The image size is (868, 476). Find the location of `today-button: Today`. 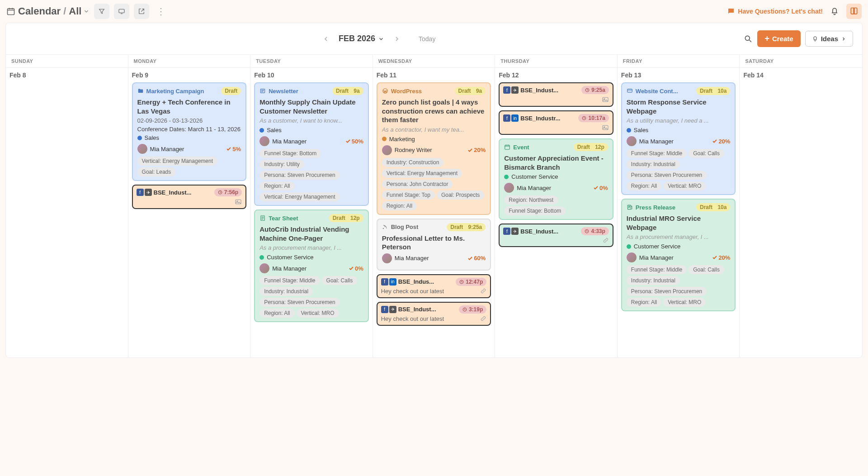

today-button: Today is located at coordinates (427, 39).